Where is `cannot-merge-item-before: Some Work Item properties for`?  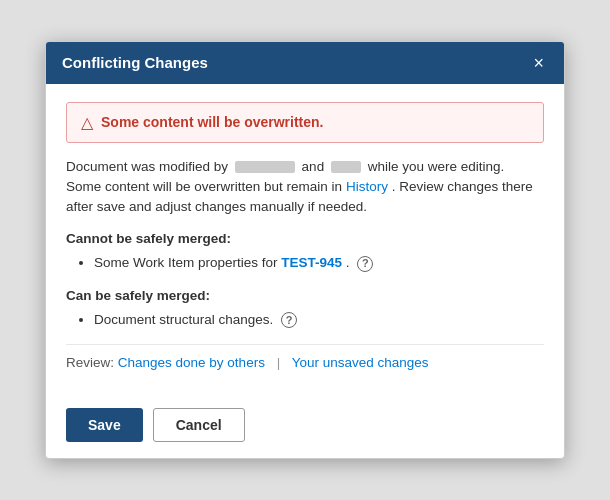 cannot-merge-item-before: Some Work Item properties for is located at coordinates (188, 262).